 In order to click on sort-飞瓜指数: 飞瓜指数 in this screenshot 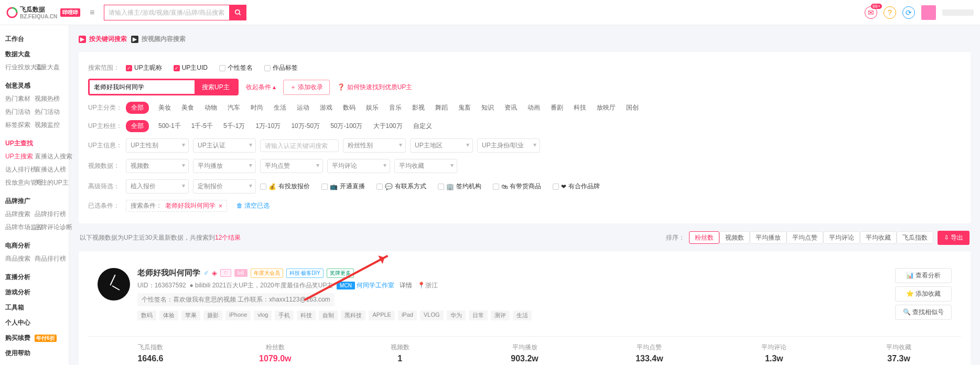, I will do `click(915, 238)`.